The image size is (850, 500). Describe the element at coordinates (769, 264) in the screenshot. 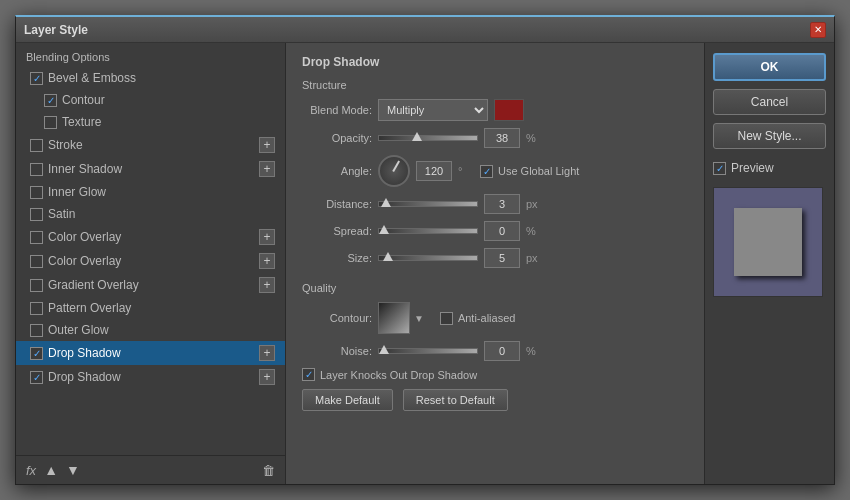

I see `right-panel: OK Cancel New Style... Preview` at that location.